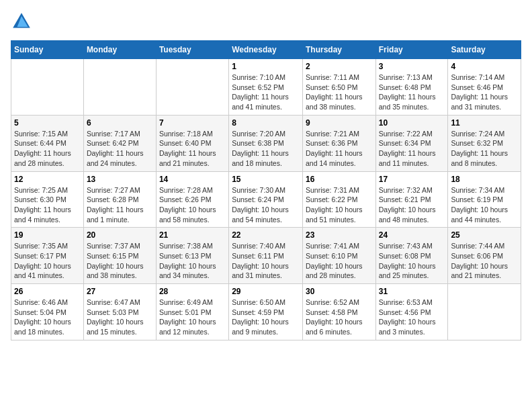 This screenshot has width=532, height=411. Describe the element at coordinates (47, 205) in the screenshot. I see `day-info: Sunrise: 7:25 AM Sunset: 6:30 PM Dayligh…` at that location.